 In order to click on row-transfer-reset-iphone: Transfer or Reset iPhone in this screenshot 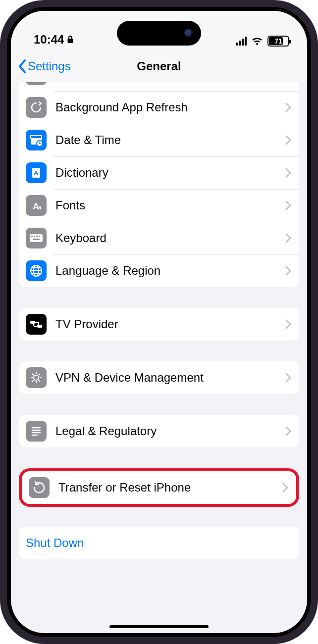, I will do `click(159, 488)`.